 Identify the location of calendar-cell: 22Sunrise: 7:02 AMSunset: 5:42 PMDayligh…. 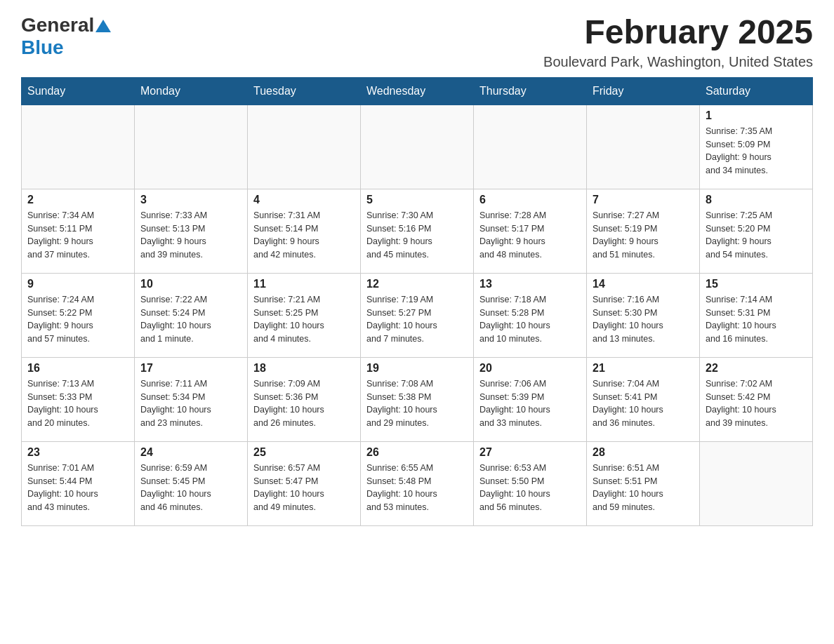
(757, 399).